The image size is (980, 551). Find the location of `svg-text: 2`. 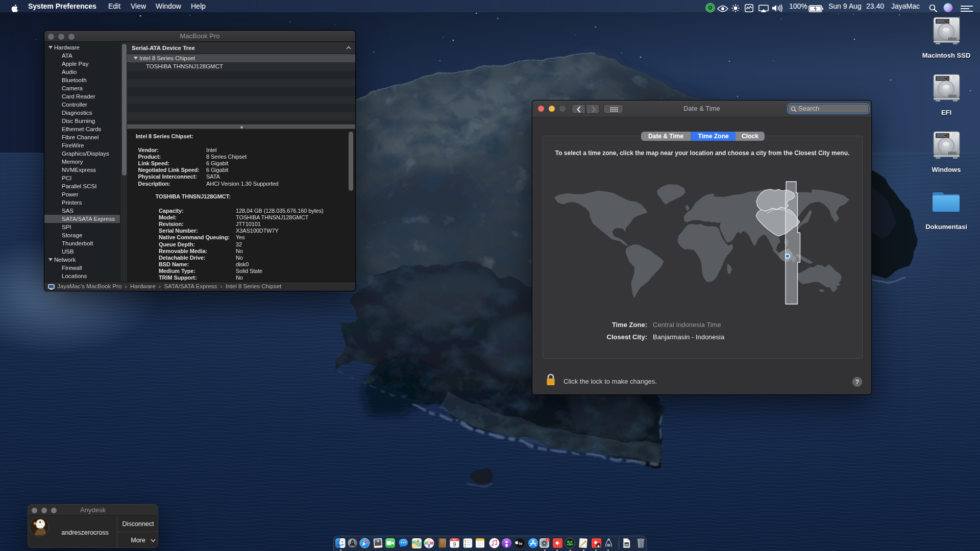

svg-text: 2 is located at coordinates (548, 540).